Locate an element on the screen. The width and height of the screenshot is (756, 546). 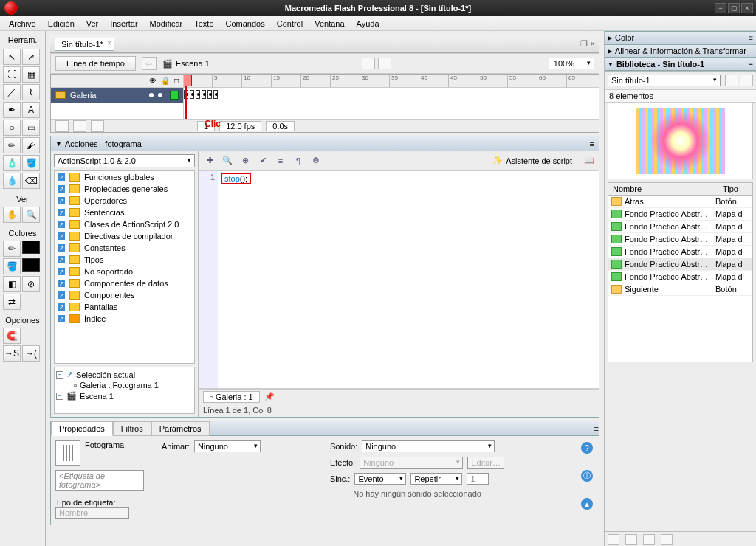
info-icon: ⓘ is located at coordinates (587, 476).